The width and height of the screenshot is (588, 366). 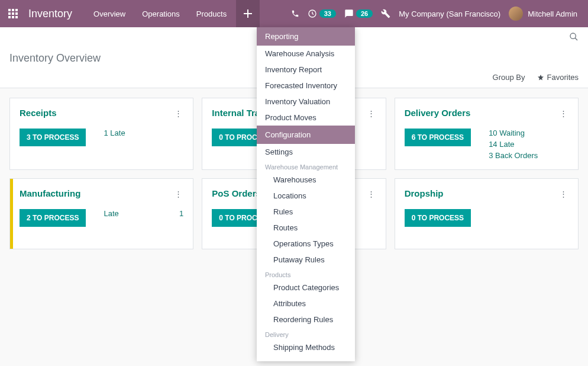 What do you see at coordinates (440, 14) in the screenshot?
I see `topnav-right: 33 26 My Company (San Francisco) Mitchel…` at bounding box center [440, 14].